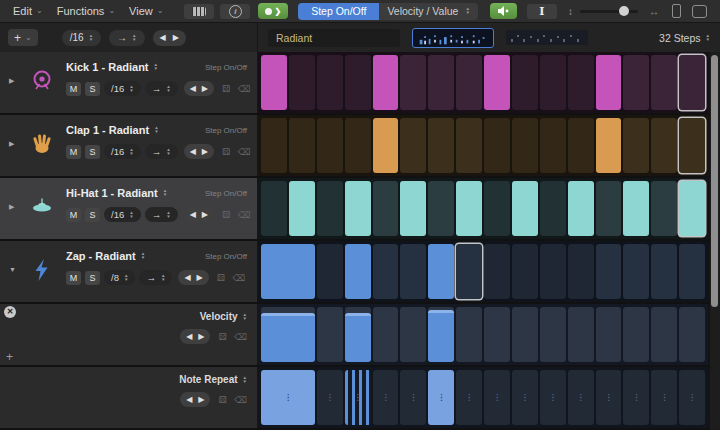  Describe the element at coordinates (581, 398) in the screenshot. I see `note-repeat-cell-12: ⋮` at that location.